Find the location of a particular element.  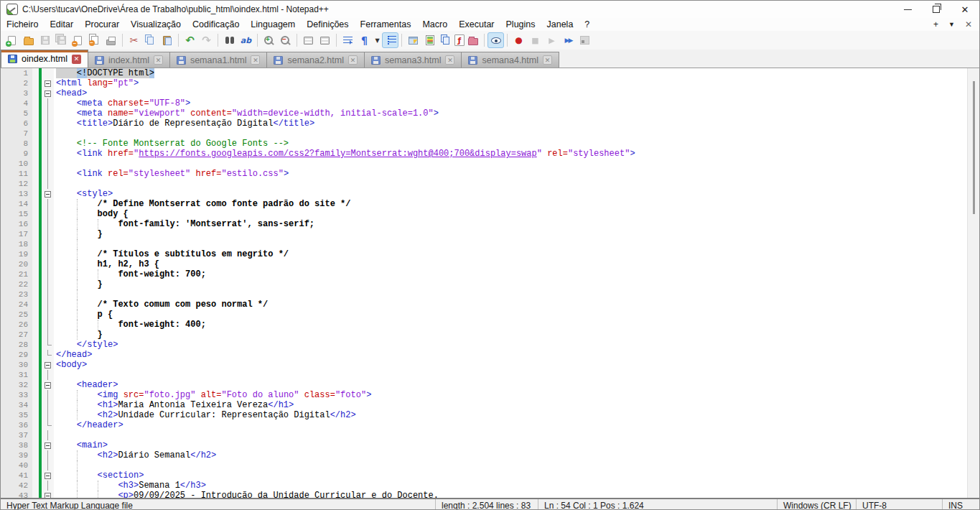

tab-semana1-html: semana1.html✕ is located at coordinates (219, 60).